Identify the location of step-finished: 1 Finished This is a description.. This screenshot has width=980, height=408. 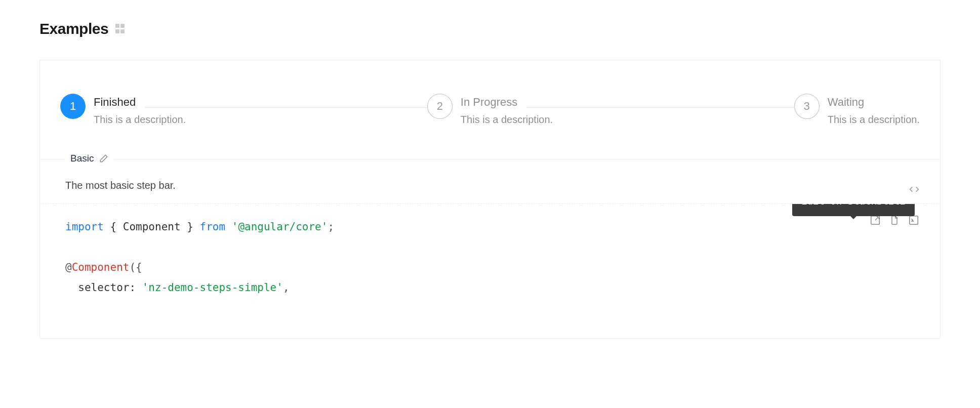
(244, 109).